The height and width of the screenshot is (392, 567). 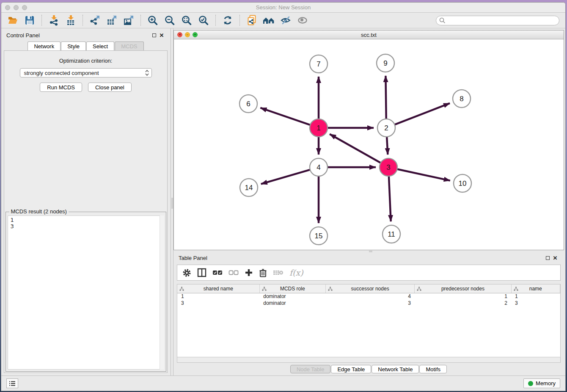 What do you see at coordinates (536, 296) in the screenshot?
I see `cell-name: 1` at bounding box center [536, 296].